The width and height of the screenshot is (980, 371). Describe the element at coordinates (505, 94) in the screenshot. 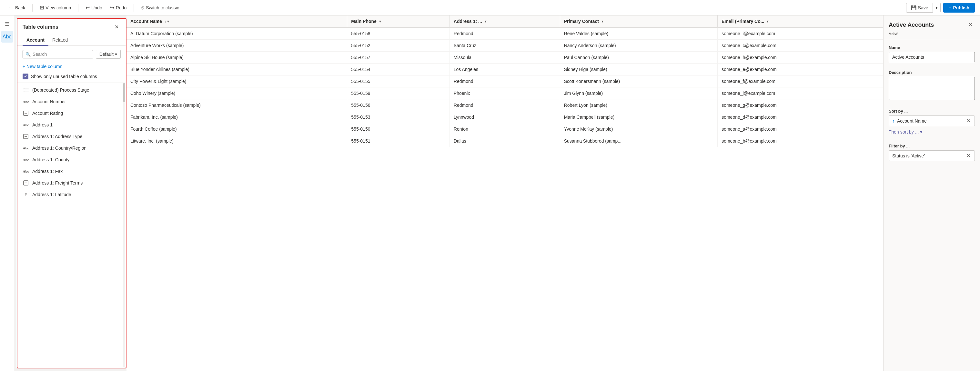

I see `table-row: Coho Winery (sample) 555-0159 Phoenix Ji…` at that location.